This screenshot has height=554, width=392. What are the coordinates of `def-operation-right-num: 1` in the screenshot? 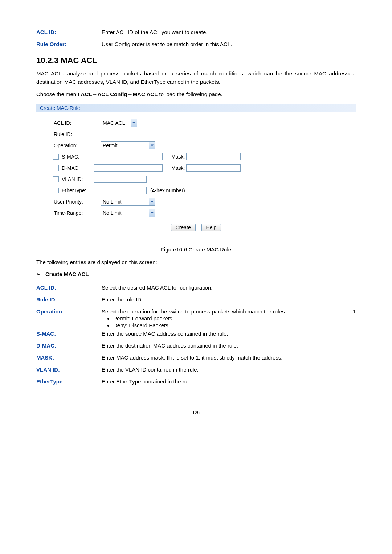 It's located at (352, 311).